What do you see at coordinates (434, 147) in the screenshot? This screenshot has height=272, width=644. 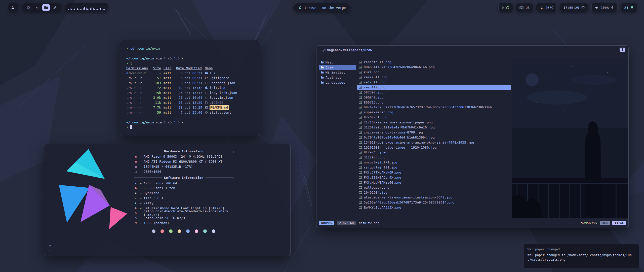 I see `file-list-item: 19201080-__blue-tinge__-1920×1080.jpg` at bounding box center [434, 147].